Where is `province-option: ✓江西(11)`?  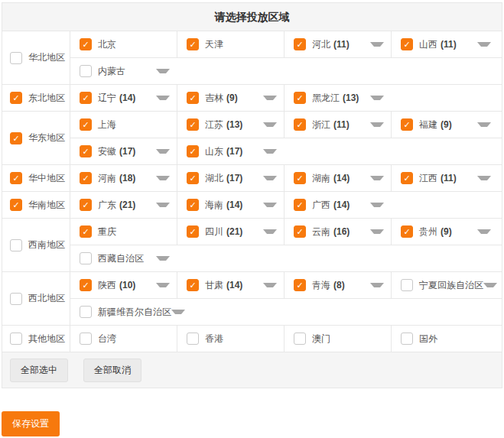 province-option: ✓江西(11) is located at coordinates (446, 179).